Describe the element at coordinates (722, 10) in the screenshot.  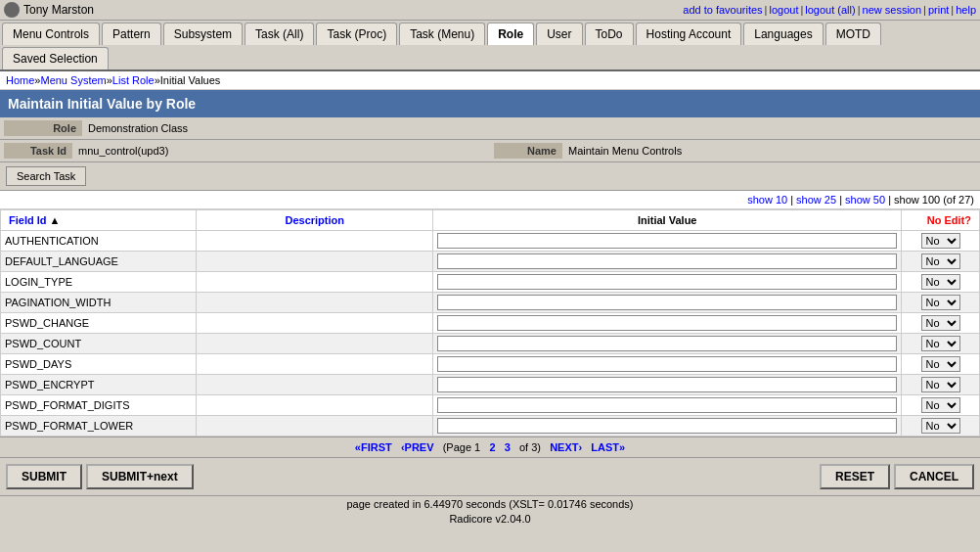
I see `add-to-favourites-link: add to favourites` at that location.